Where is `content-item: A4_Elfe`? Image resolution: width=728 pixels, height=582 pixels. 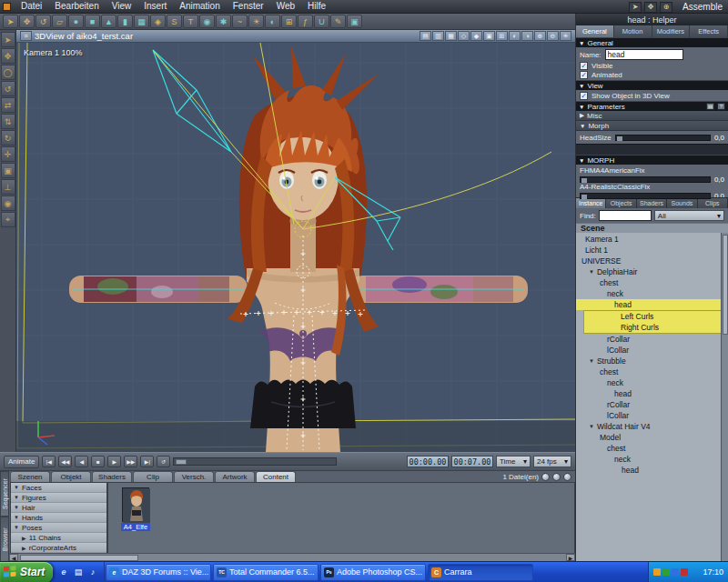
content-item: A4_Elfe is located at coordinates (136, 509).